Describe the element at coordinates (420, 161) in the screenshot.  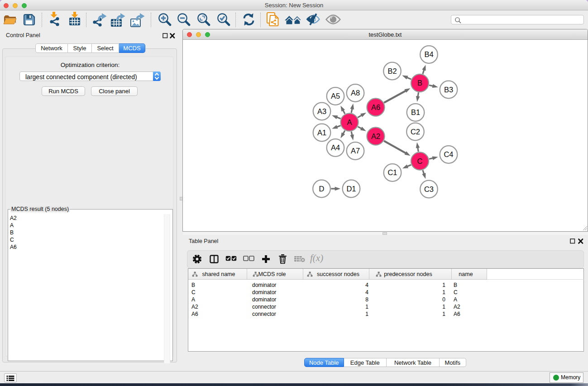
I see `svg-text: C` at that location.